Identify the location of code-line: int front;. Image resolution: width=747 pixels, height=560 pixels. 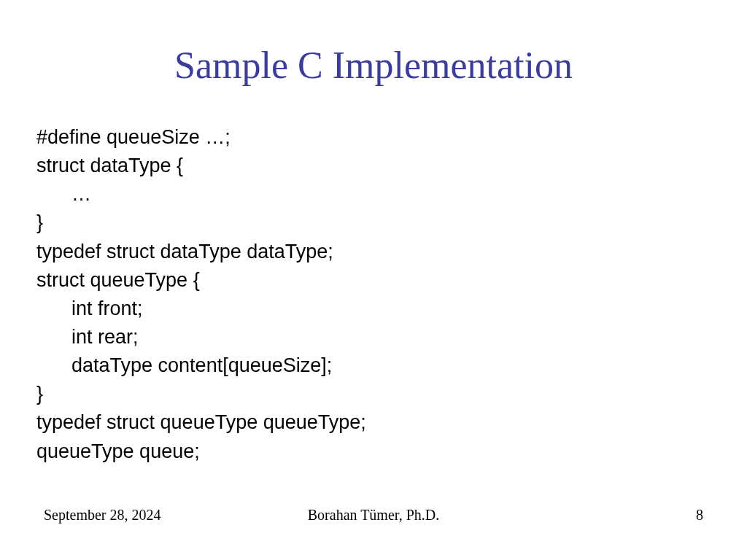
(374, 309).